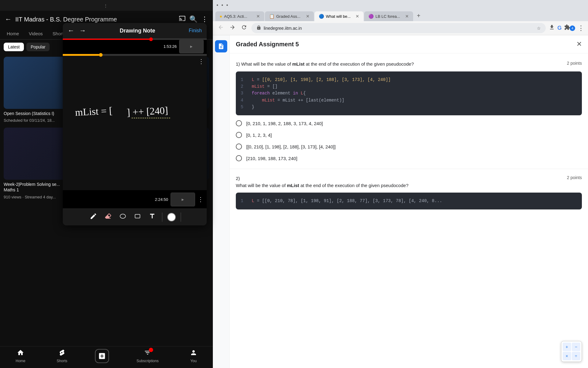 The height and width of the screenshot is (368, 588). I want to click on nav-home-label: Home, so click(21, 361).